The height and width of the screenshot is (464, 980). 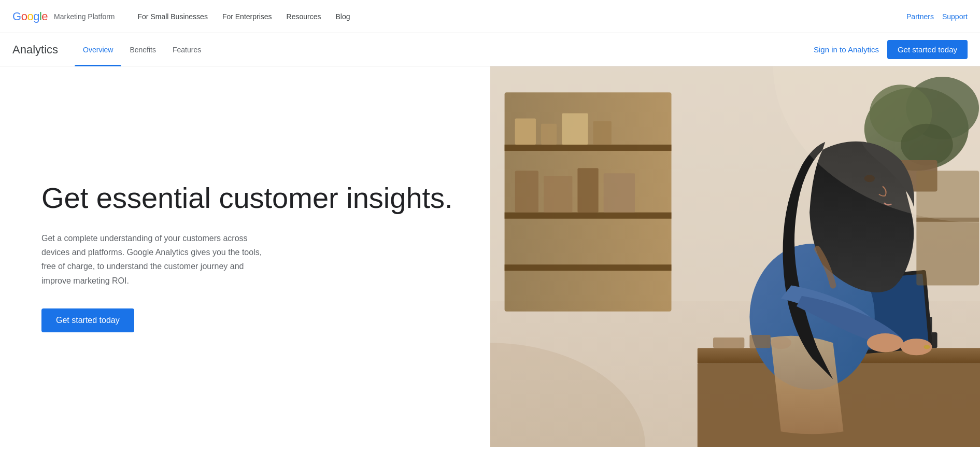 What do you see at coordinates (890, 50) in the screenshot?
I see `secondary-nav-right: Sign in to Analytics Get started today` at bounding box center [890, 50].